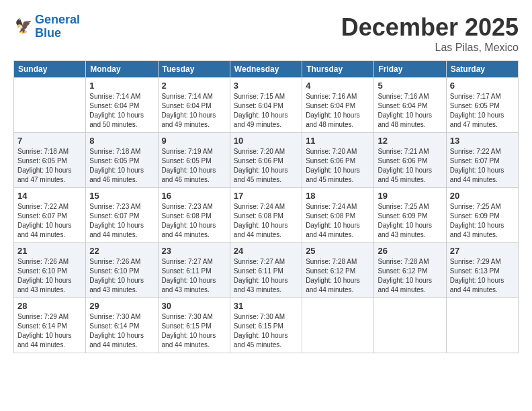 This screenshot has height=411, width=532. What do you see at coordinates (266, 196) in the screenshot?
I see `day-number: 17` at bounding box center [266, 196].